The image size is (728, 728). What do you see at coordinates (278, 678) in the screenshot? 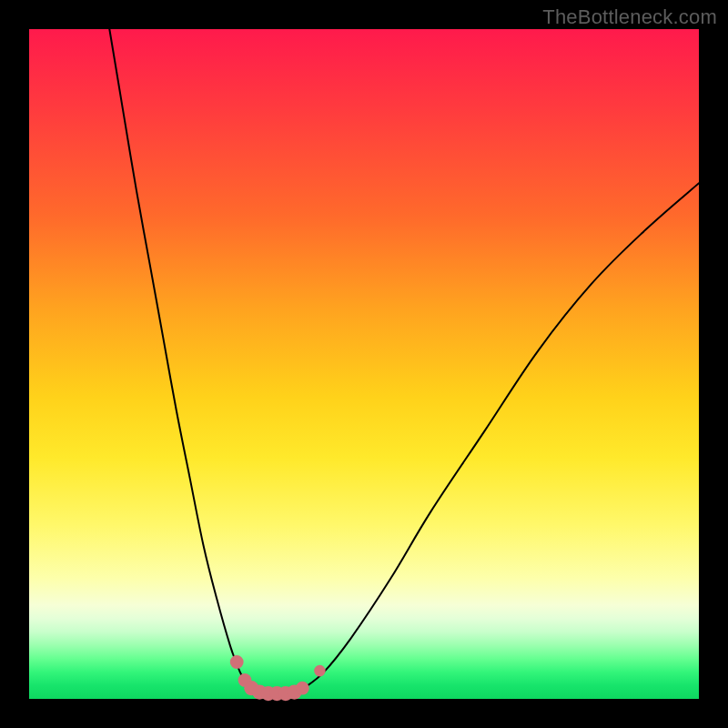
I see `marker-layer` at bounding box center [278, 678].